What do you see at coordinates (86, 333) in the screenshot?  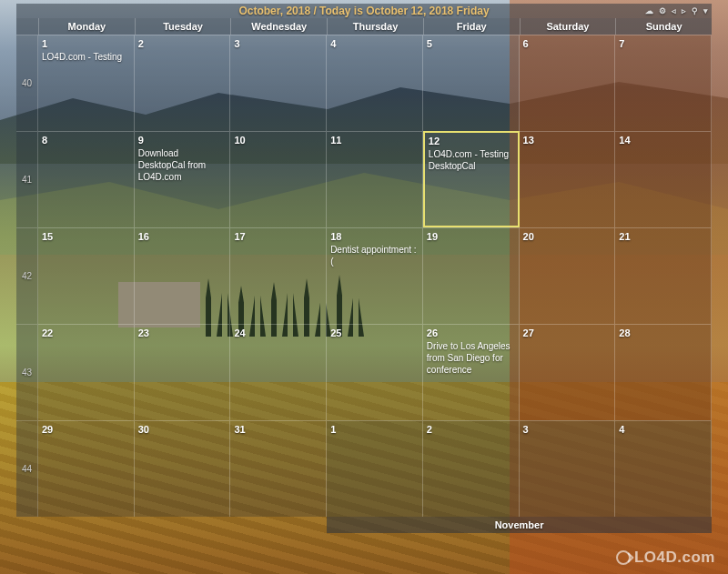 I see `day-number: 22` at bounding box center [86, 333].